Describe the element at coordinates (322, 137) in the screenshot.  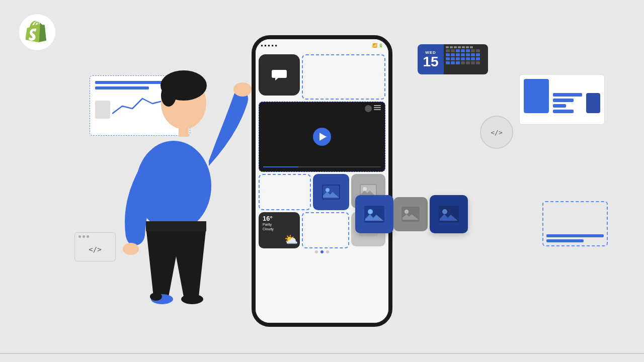
I see `video-widget` at that location.